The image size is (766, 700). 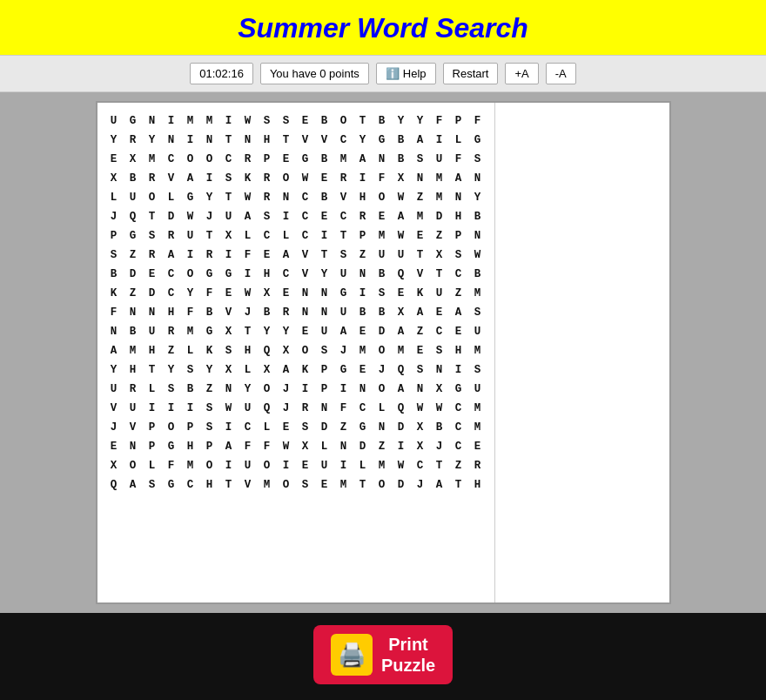 What do you see at coordinates (521, 73) in the screenshot?
I see `increase-font-button: +A` at bounding box center [521, 73].